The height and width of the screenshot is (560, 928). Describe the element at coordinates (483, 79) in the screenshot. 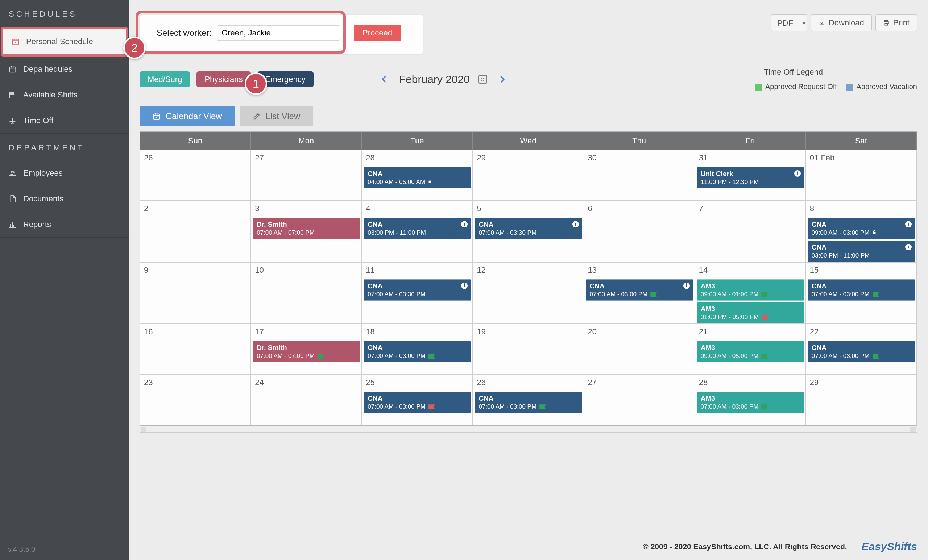

I see `datepicker-icon` at that location.